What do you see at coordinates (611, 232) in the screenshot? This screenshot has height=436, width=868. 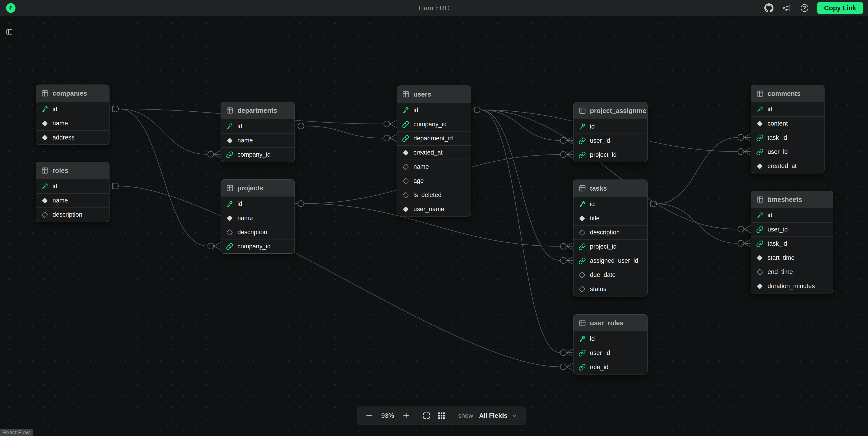 I see `field-row-tasks-description: description` at bounding box center [611, 232].